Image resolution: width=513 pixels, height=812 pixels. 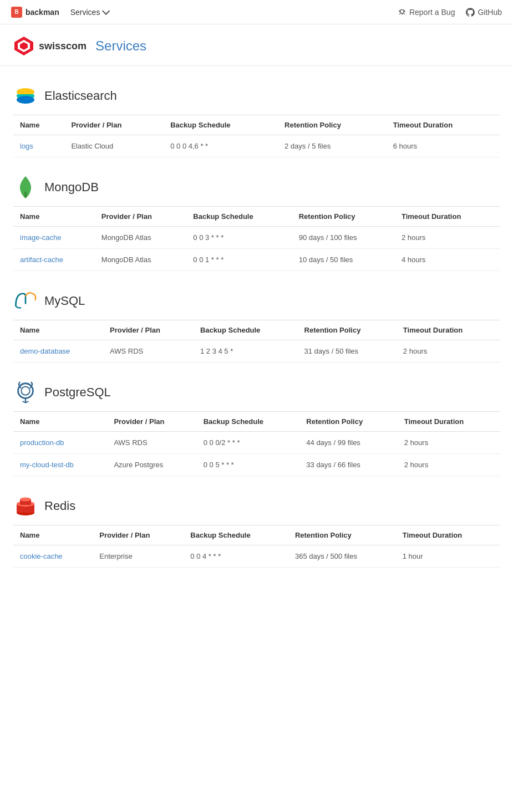 What do you see at coordinates (342, 556) in the screenshot?
I see `retention-policy-cell: 365 days / 500 files` at bounding box center [342, 556].